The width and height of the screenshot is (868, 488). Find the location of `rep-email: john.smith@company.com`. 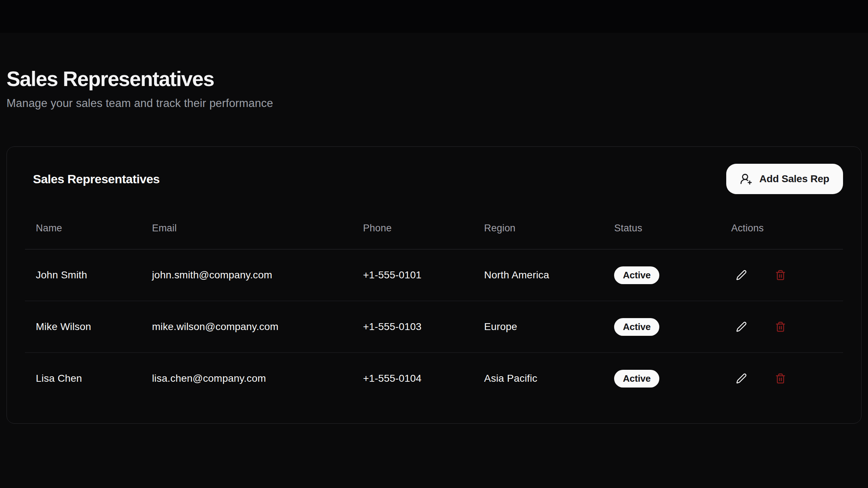

rep-email: john.smith@company.com is located at coordinates (247, 275).